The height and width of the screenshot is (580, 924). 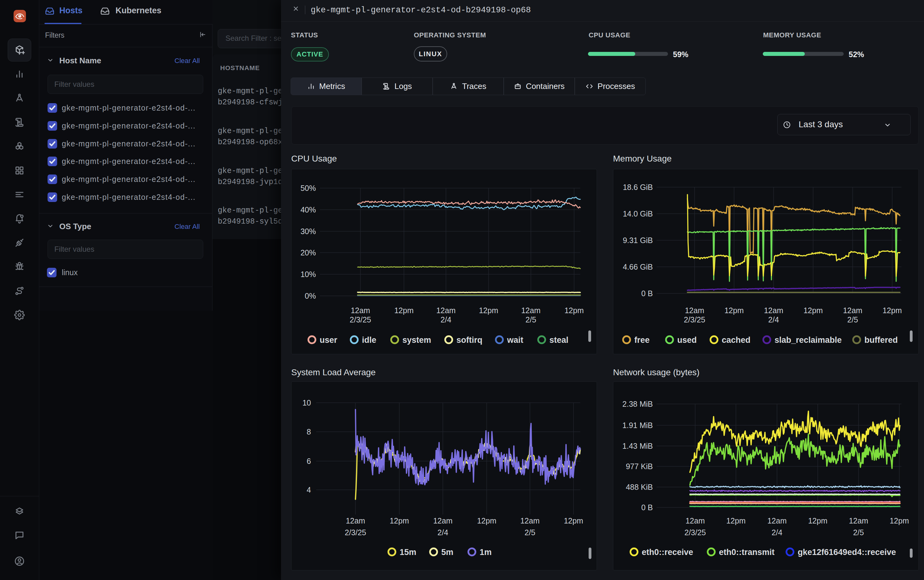 I want to click on svg-text: 4.66 GiB, so click(x=638, y=267).